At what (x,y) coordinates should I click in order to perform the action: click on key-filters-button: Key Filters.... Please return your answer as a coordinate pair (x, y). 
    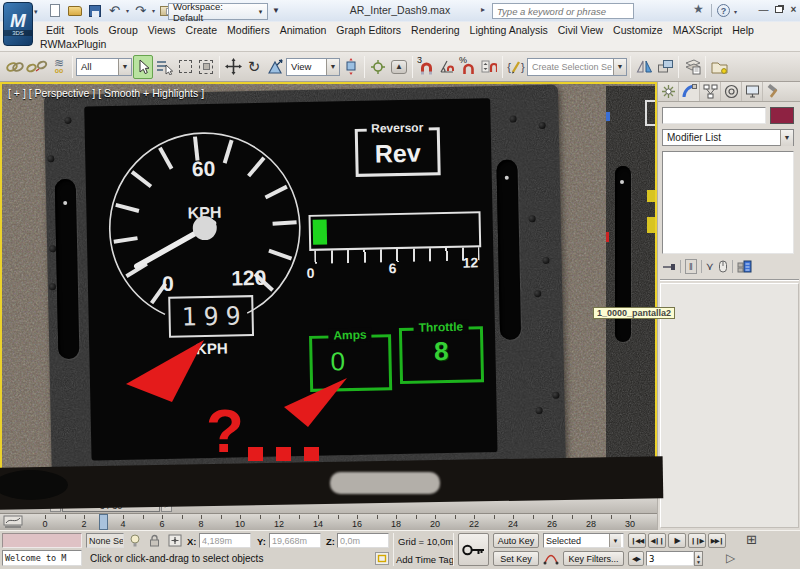
    Looking at the image, I should click on (594, 558).